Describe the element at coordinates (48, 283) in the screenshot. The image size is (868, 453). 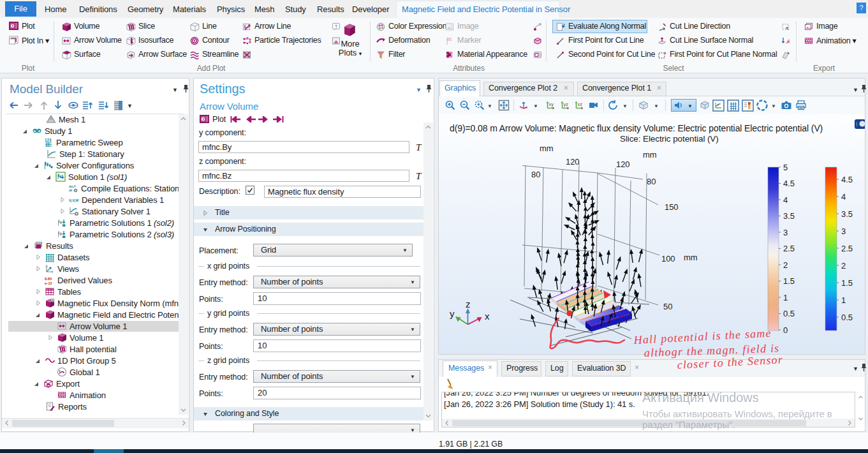
I see `svg-text: e-12` at that location.